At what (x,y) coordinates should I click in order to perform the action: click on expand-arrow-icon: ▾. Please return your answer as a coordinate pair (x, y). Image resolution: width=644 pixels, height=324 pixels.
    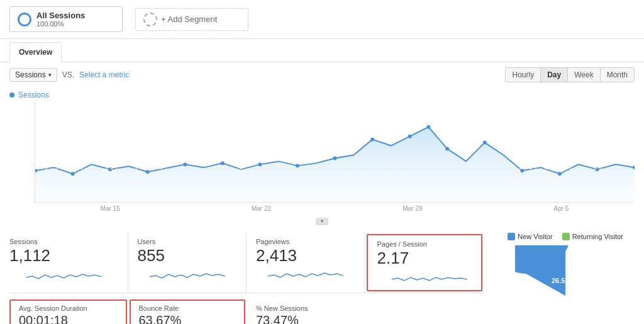
    Looking at the image, I should click on (322, 221).